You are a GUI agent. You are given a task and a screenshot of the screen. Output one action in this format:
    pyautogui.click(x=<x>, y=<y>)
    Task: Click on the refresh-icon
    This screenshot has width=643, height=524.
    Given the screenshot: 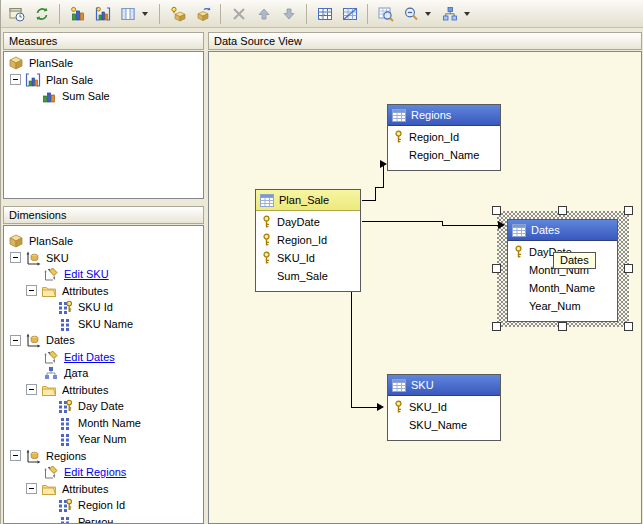 What is the action you would take?
    pyautogui.click(x=42, y=14)
    